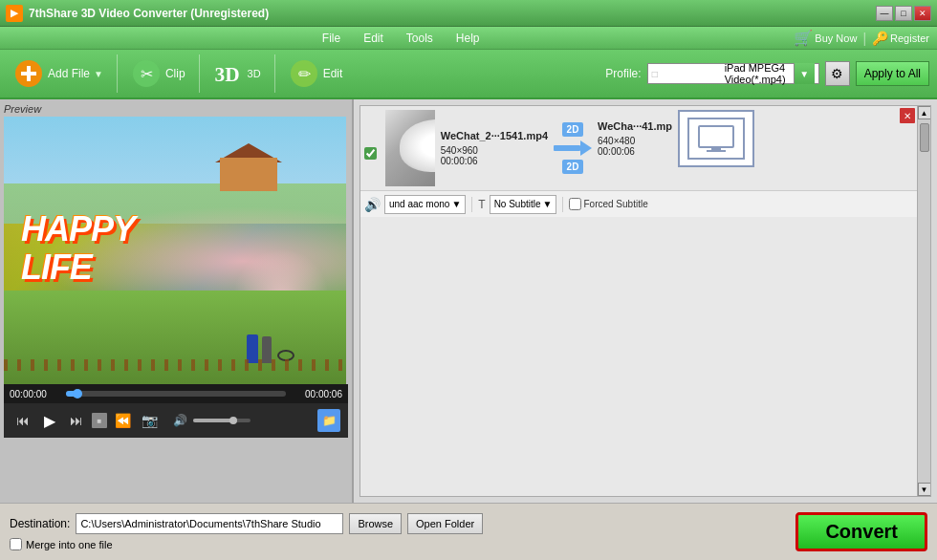 The image size is (937, 560). I want to click on convert-button: Convert, so click(861, 531).